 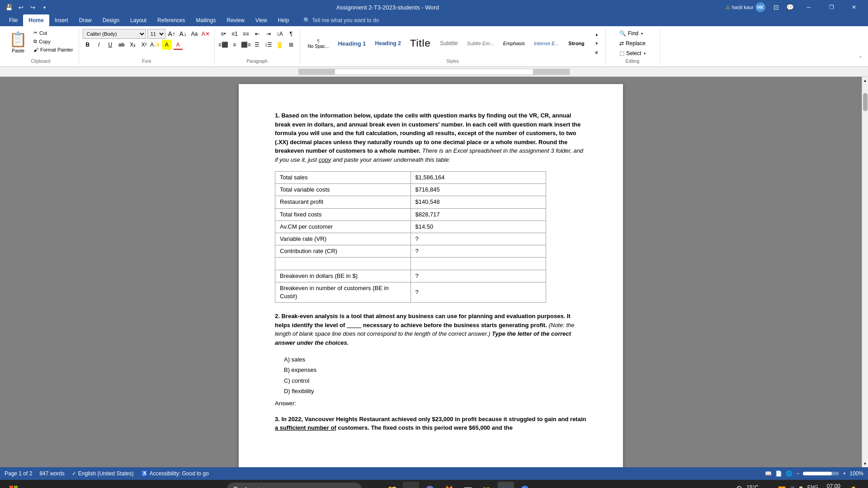 I want to click on replace-button: ⇄ Replace, so click(x=632, y=43).